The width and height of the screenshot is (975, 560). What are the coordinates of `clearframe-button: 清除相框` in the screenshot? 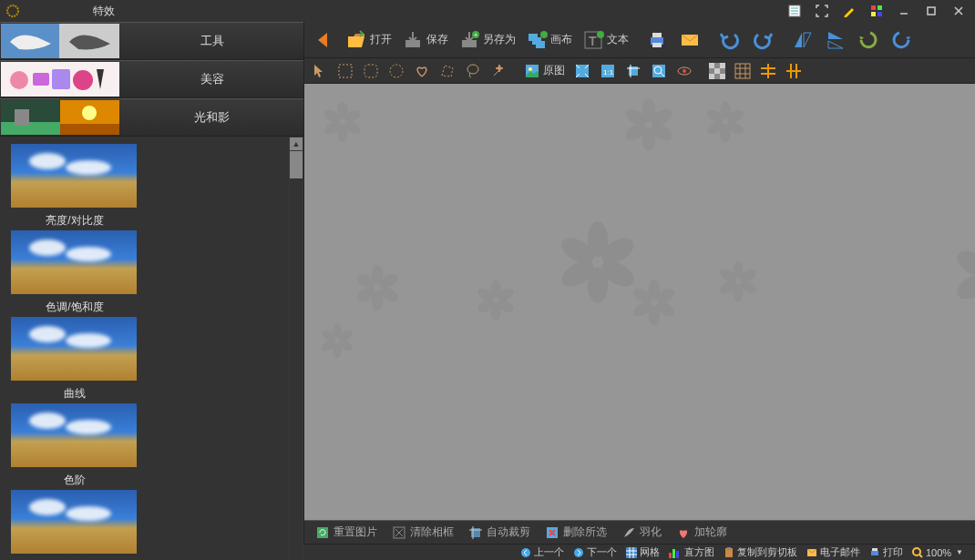 It's located at (423, 532).